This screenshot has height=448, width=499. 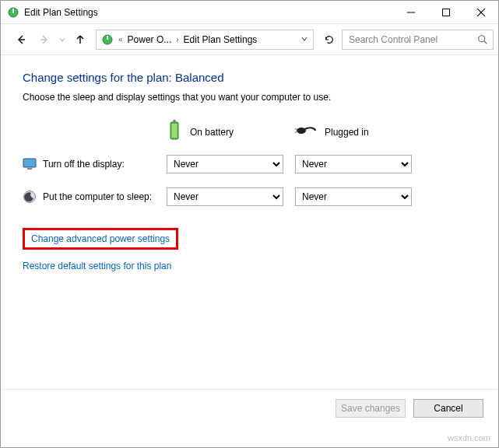 I want to click on power-options-app-icon, so click(x=13, y=12).